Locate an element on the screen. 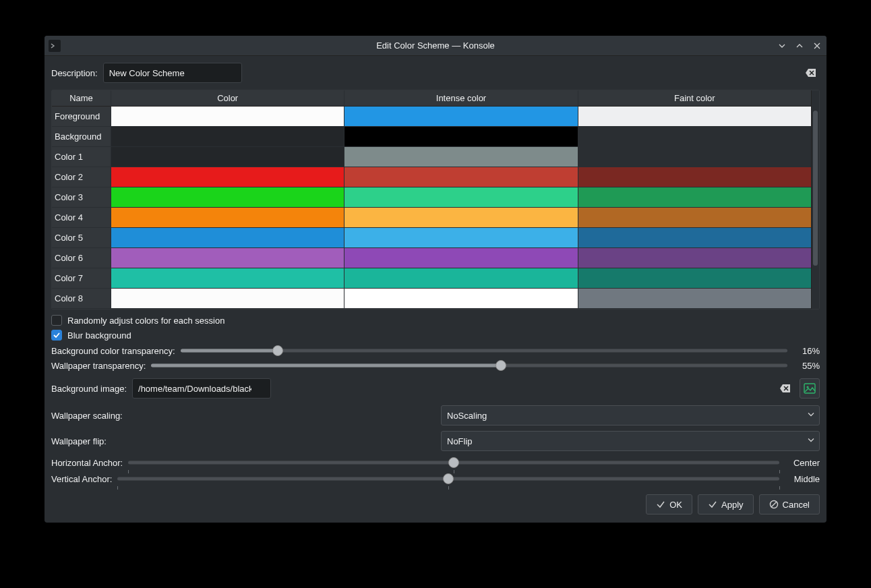  bg-transparency-slider is located at coordinates (484, 351).